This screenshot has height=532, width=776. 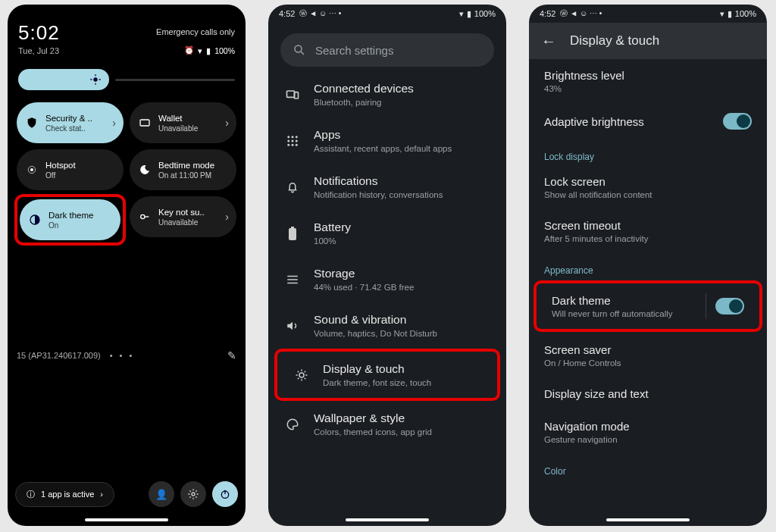 What do you see at coordinates (648, 355) in the screenshot?
I see `row-screen-saver: Screen saverOn / Home Controls` at bounding box center [648, 355].